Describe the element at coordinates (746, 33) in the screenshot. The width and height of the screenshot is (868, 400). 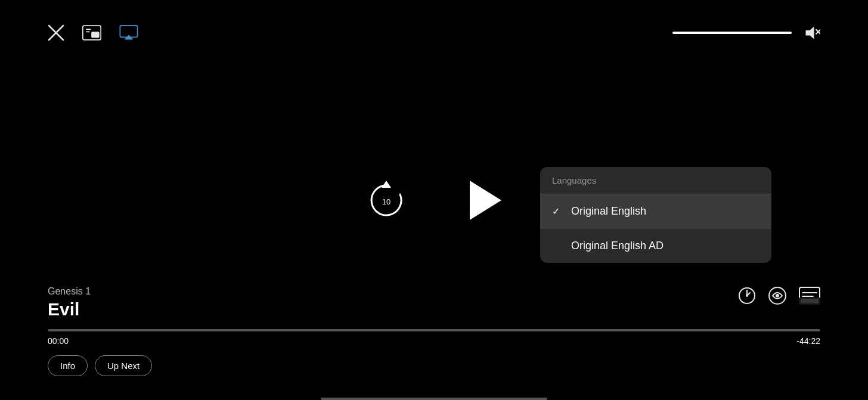
I see `top-right-controls` at that location.